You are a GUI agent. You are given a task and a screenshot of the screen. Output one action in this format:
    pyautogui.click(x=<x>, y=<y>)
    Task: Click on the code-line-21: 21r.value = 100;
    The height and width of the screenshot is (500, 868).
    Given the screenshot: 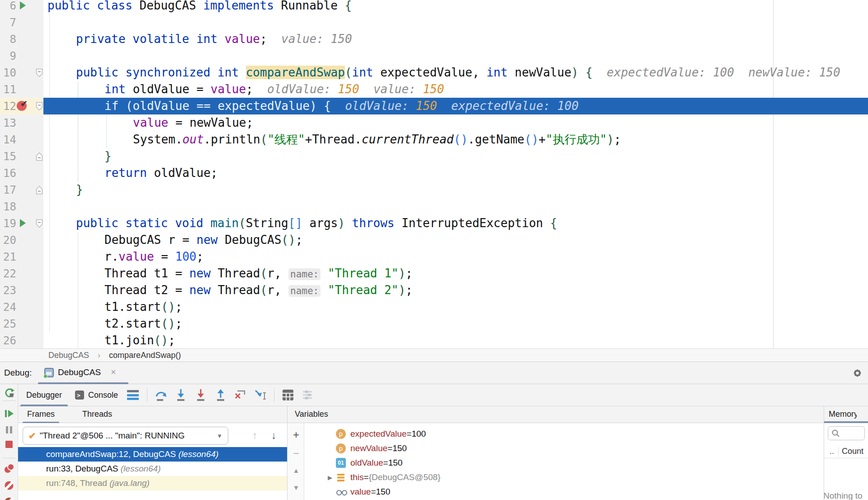 What is the action you would take?
    pyautogui.click(x=434, y=257)
    